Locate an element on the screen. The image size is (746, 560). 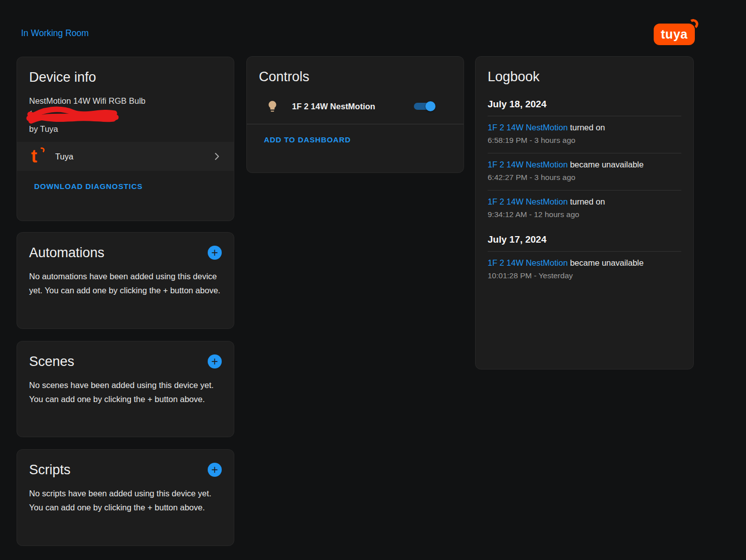
logbook-time: 6:42:27 PM - 3 hours ago is located at coordinates (584, 177).